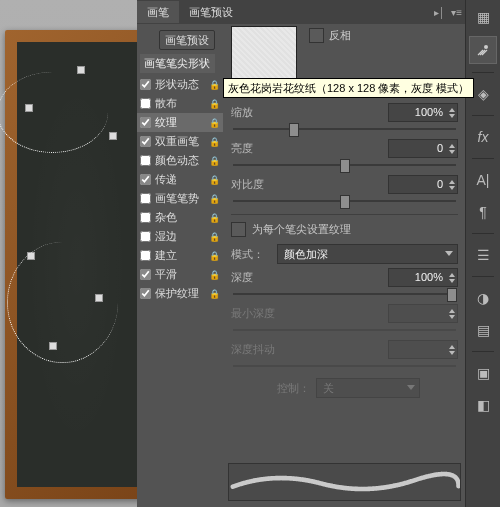 This screenshot has width=500, height=507. What do you see at coordinates (302, 12) in the screenshot?
I see `panel-tabs: 画笔 画笔预设` at bounding box center [302, 12].